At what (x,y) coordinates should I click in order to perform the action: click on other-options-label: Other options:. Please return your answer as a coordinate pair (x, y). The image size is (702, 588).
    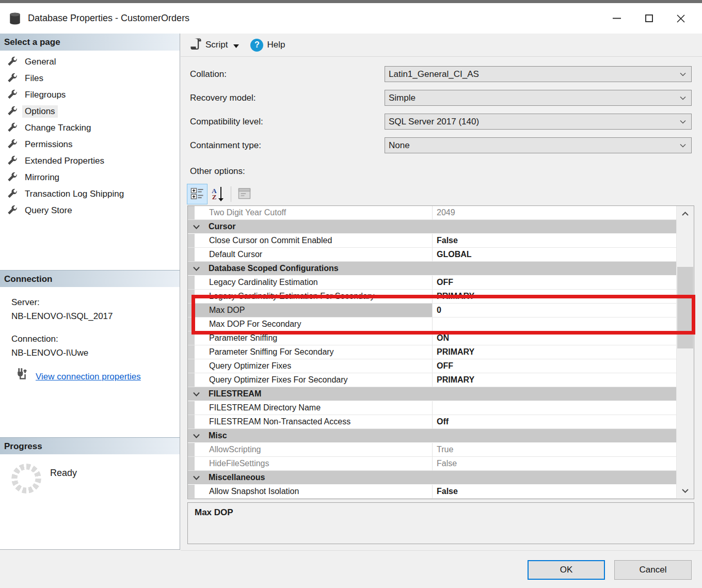
    Looking at the image, I should click on (218, 171).